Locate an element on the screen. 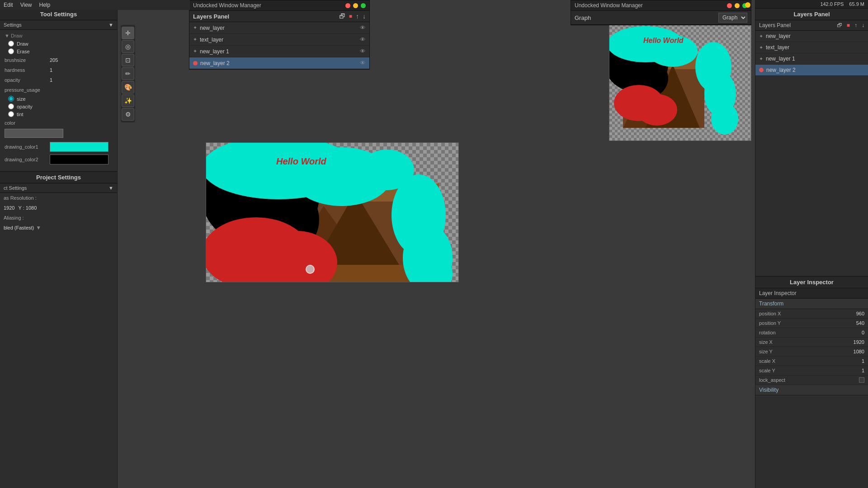 Image resolution: width=868 pixels, height=488 pixels. draw-radio-row: Draw is located at coordinates (59, 43).